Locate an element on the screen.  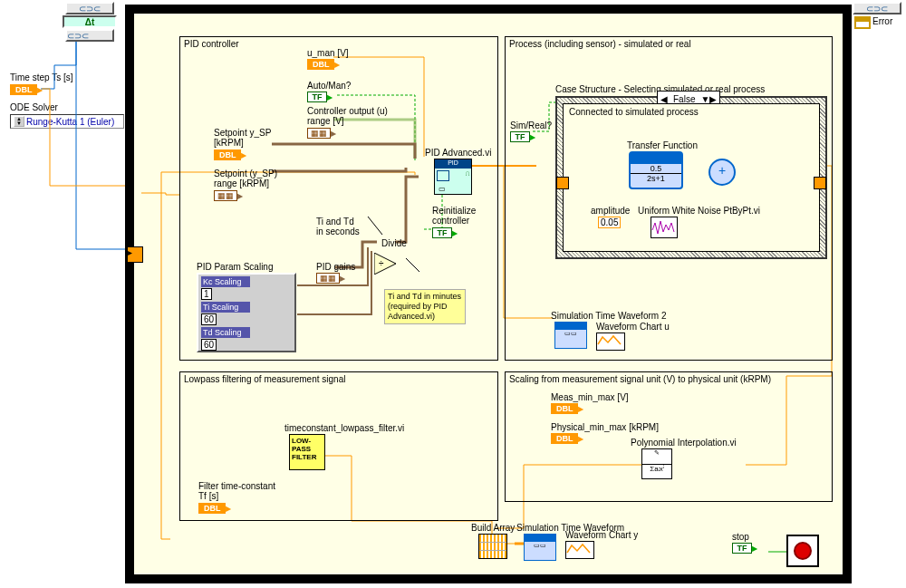
case-tunnel-in is located at coordinates (563, 183).